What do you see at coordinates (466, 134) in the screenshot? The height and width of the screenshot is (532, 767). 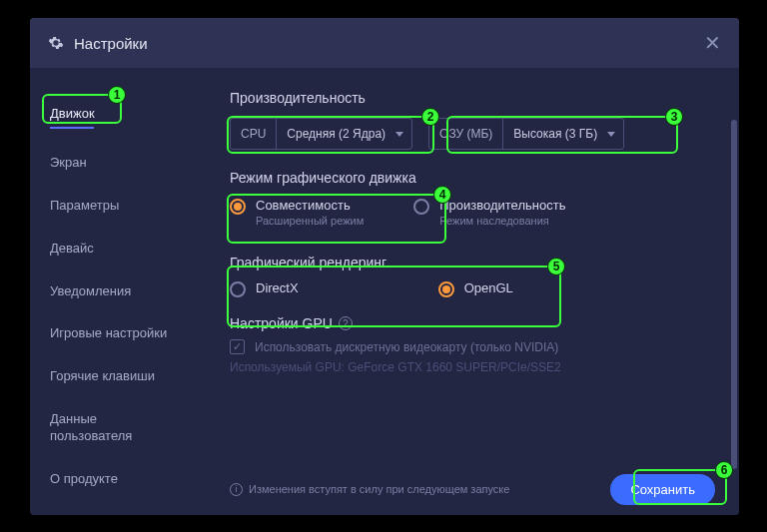 I see `ram-label: ОЗУ (МБ)` at bounding box center [466, 134].